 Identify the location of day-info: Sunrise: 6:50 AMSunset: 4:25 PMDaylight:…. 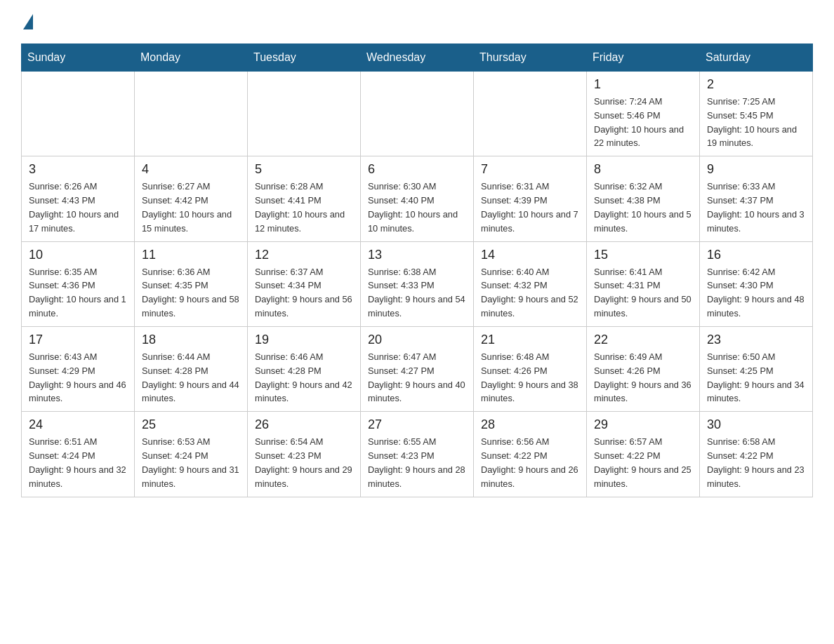
(756, 377).